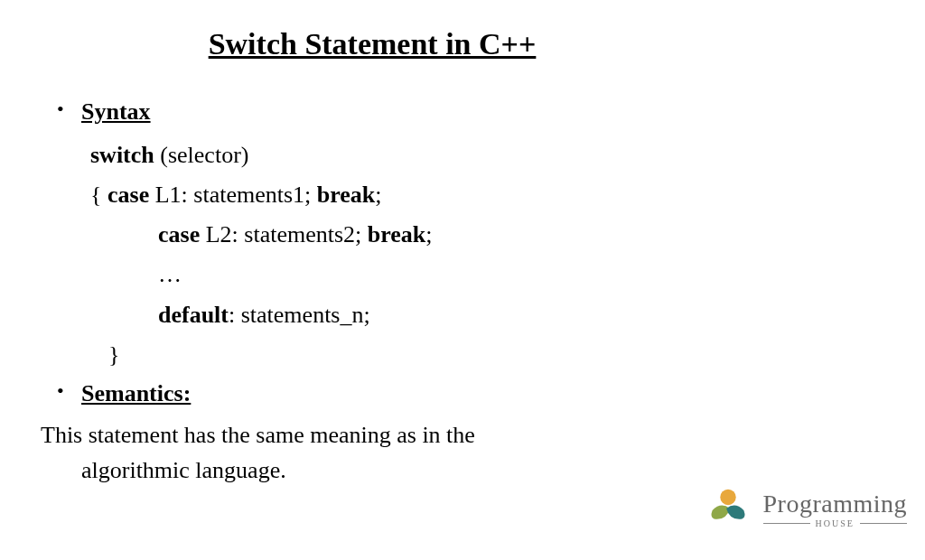 Image resolution: width=925 pixels, height=560 pixels. What do you see at coordinates (488, 235) in the screenshot?
I see `code-line-3: case L2: statements2; break;` at bounding box center [488, 235].